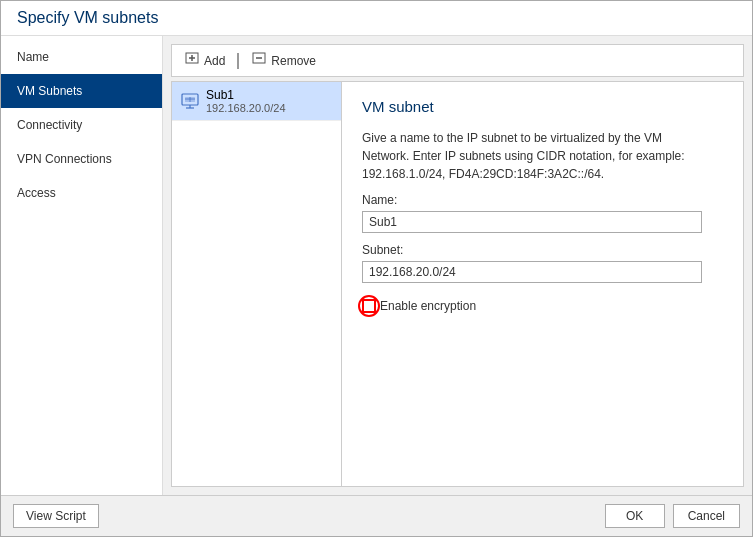 The height and width of the screenshot is (537, 753). I want to click on name-input, so click(532, 222).